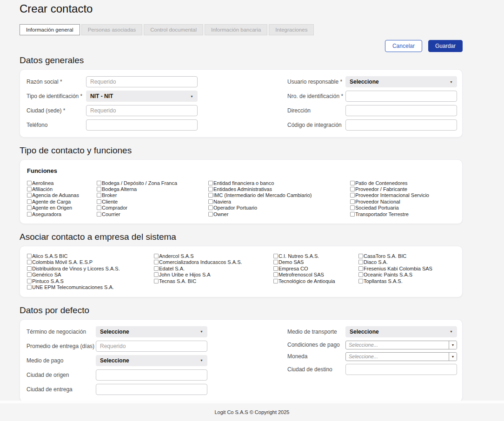 The width and height of the screenshot is (504, 421). What do you see at coordinates (401, 332) in the screenshot?
I see `medio-transporte-select: Seleccione ▼` at bounding box center [401, 332].